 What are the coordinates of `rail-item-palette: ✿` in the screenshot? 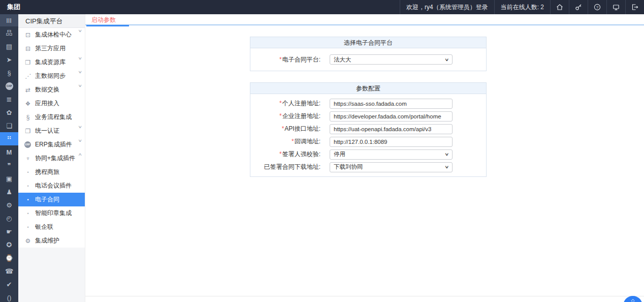 It's located at (9, 112).